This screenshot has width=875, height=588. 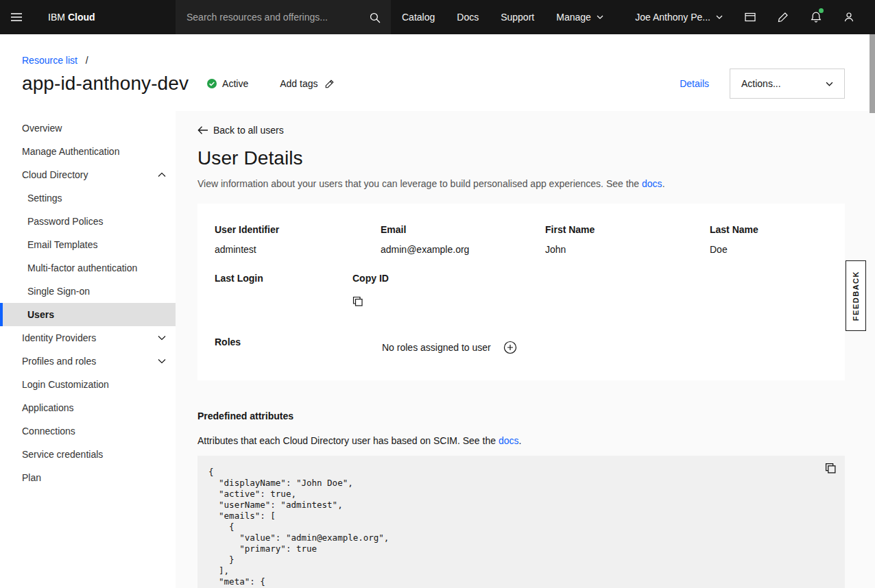 I want to click on notifications-button, so click(x=816, y=17).